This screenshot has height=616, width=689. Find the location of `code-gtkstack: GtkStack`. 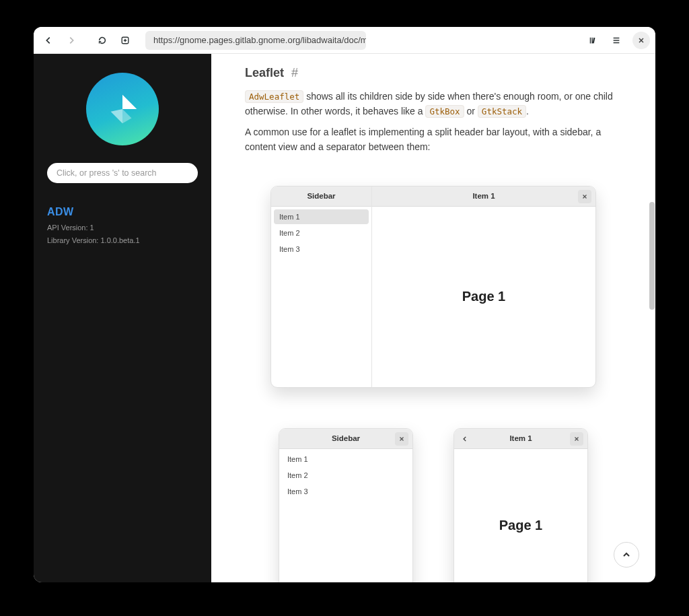

code-gtkstack: GtkStack is located at coordinates (502, 112).